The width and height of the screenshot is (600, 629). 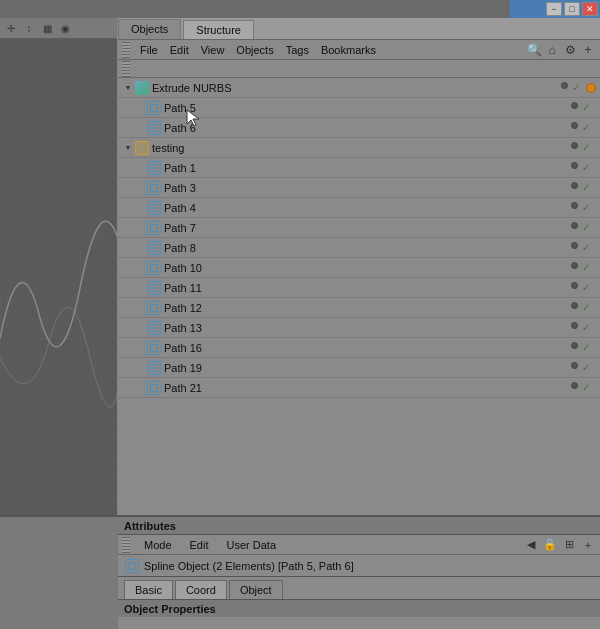 What do you see at coordinates (149, 50) in the screenshot?
I see `menu-file: File` at bounding box center [149, 50].